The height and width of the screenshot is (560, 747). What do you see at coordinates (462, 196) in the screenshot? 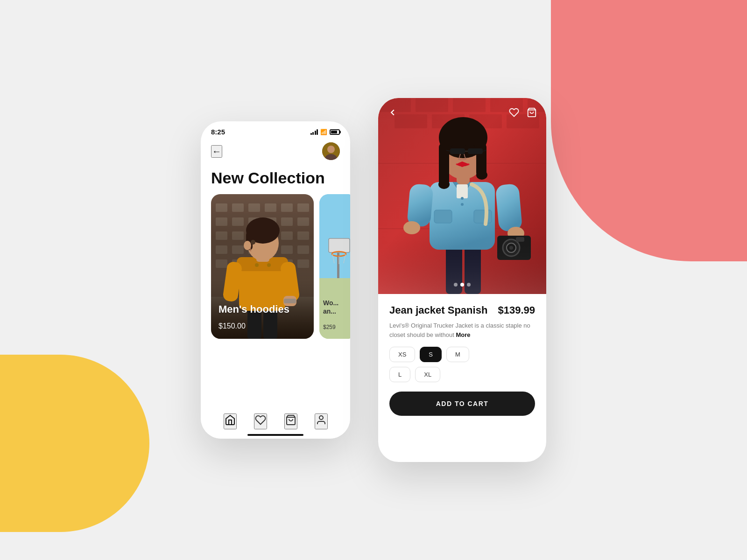
I see `product-image-area` at bounding box center [462, 196].